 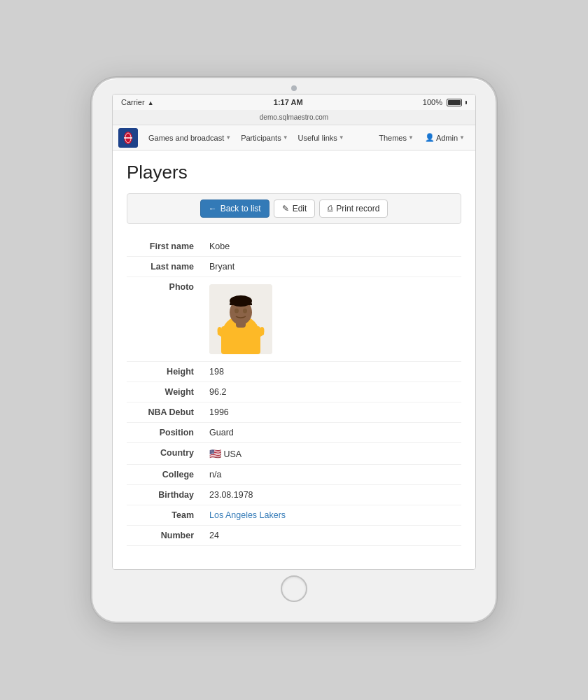 What do you see at coordinates (128, 138) in the screenshot?
I see `nba-logo` at bounding box center [128, 138].